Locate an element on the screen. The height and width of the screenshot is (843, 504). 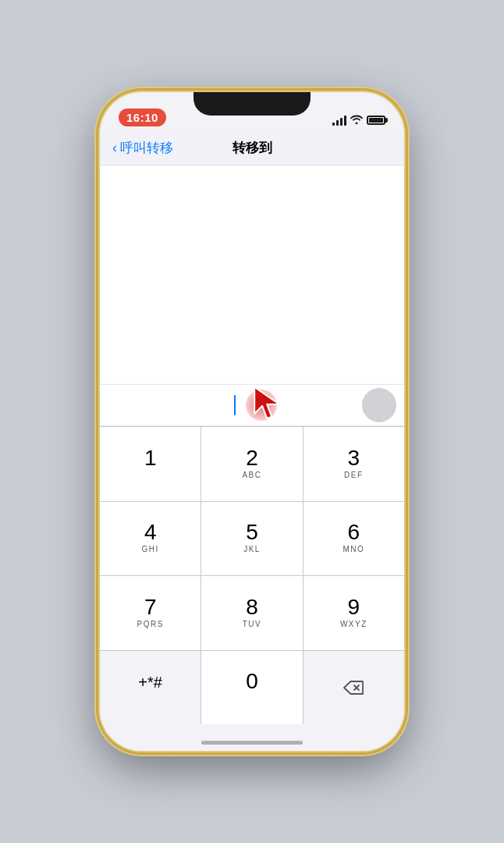
key-3: 3 DEF is located at coordinates (354, 464).